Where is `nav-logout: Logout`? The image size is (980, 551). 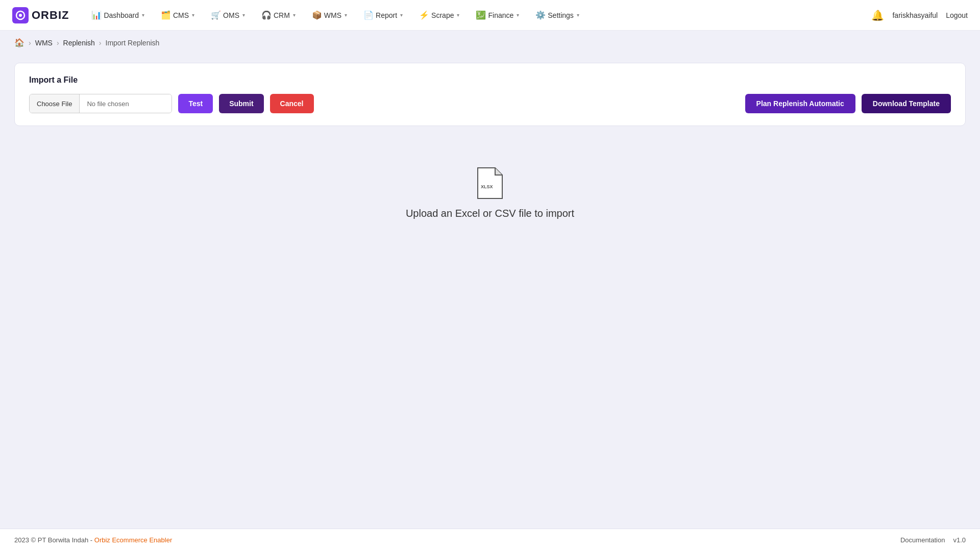
nav-logout: Logout is located at coordinates (957, 15).